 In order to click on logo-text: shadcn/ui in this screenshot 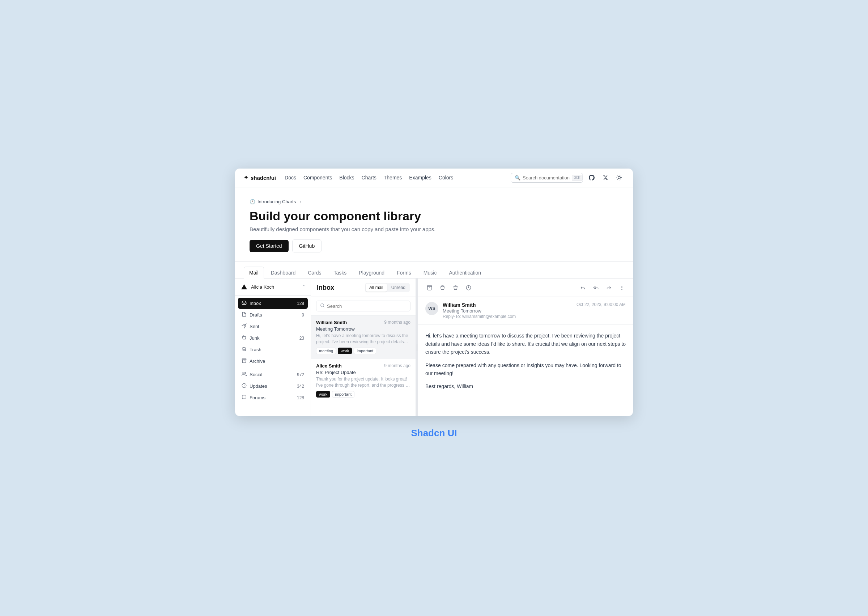, I will do `click(263, 178)`.